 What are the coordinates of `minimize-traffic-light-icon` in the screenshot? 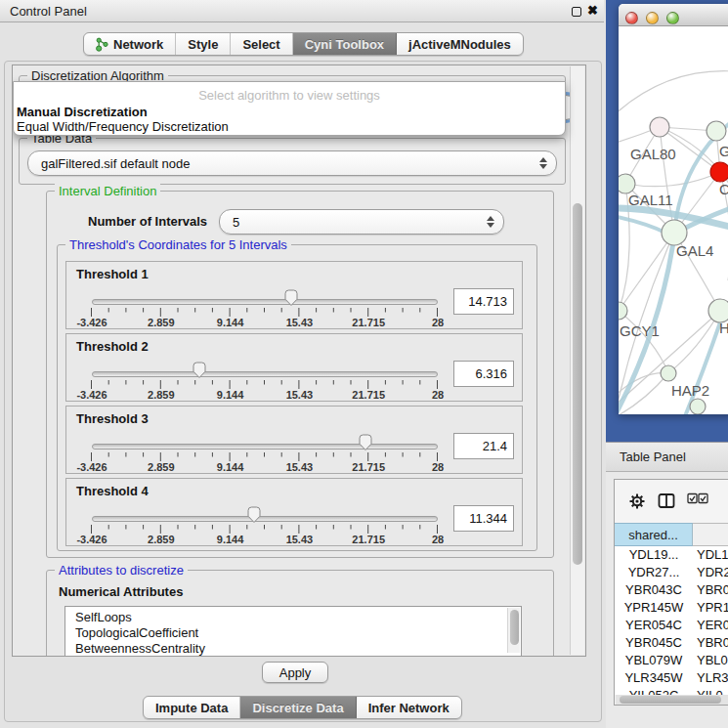 It's located at (653, 18).